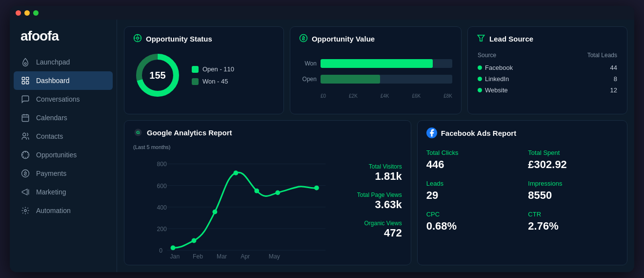  I want to click on source-cell: Facebook, so click(515, 67).